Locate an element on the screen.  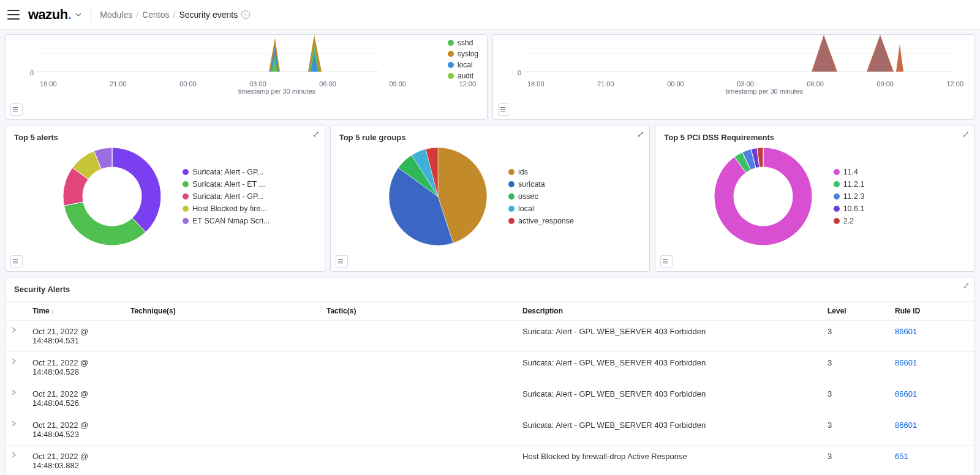
panel-top5-rule-groups: ⤢ Top 5 rule groups idssuricataossecloca… is located at coordinates (490, 198).